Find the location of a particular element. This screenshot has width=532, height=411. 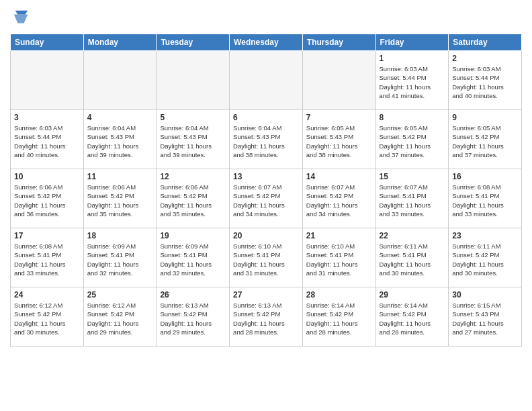

day-cell-3: 3Sunrise: 6:03 AMSunset: 5:44 PMDaylight… is located at coordinates (47, 140).